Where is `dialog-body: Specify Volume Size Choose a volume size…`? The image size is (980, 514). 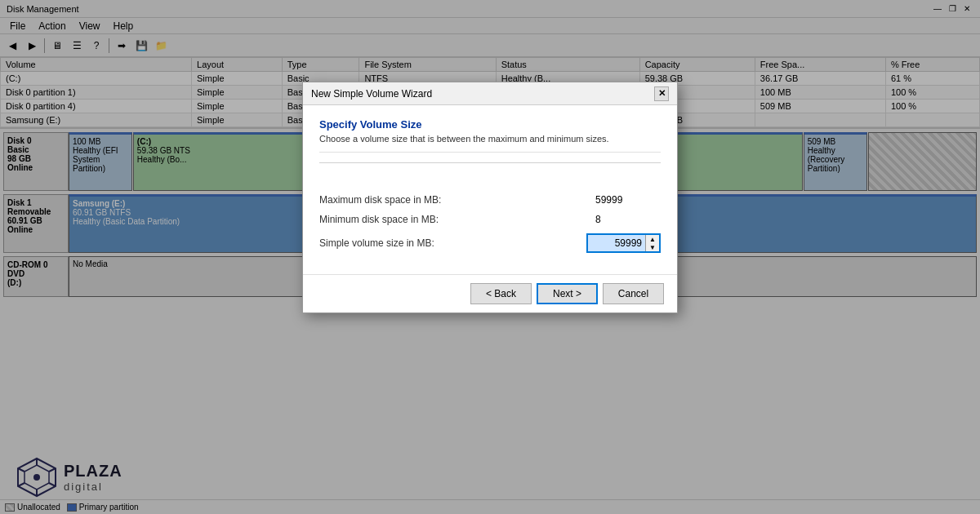 dialog-body: Specify Volume Size Choose a volume size… is located at coordinates (490, 189).